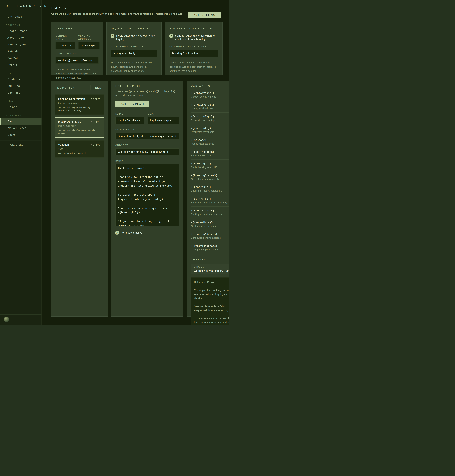 The width and height of the screenshot is (455, 476). What do you see at coordinates (211, 325) in the screenshot?
I see `preview-body-line: booking-token` at bounding box center [211, 325].